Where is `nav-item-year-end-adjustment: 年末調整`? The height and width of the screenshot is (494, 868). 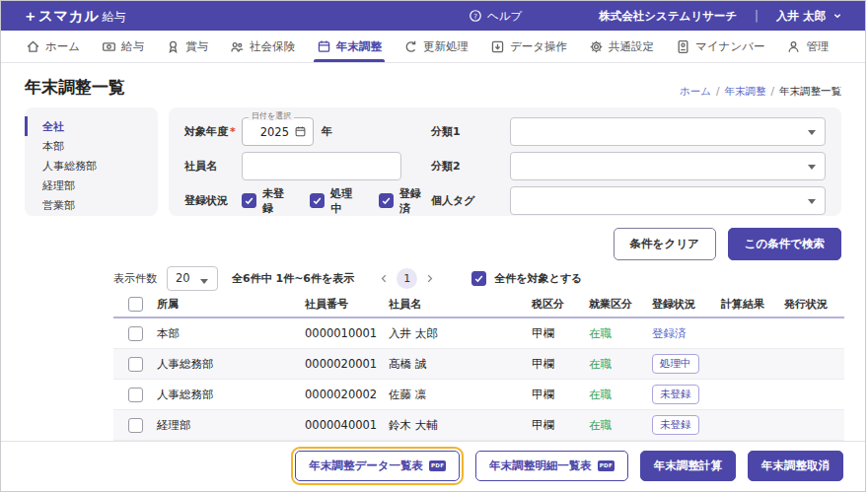
nav-item-year-end-adjustment: 年末調整 is located at coordinates (349, 46).